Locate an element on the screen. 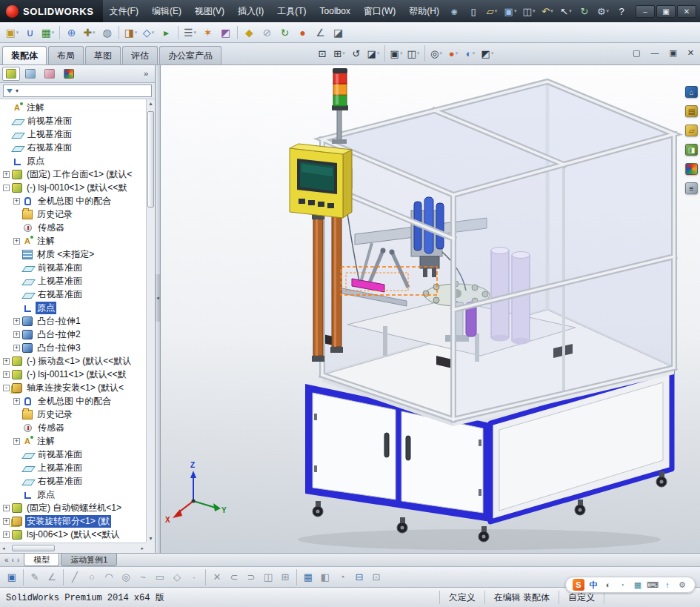  assembly-features-button: ◨ is located at coordinates (130, 33).